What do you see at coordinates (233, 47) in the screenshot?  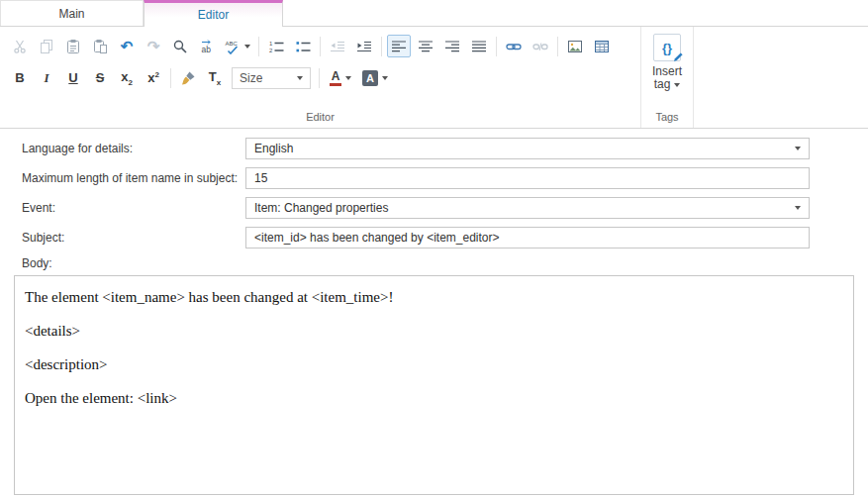 I see `spellcheck-icon: ABC` at bounding box center [233, 47].